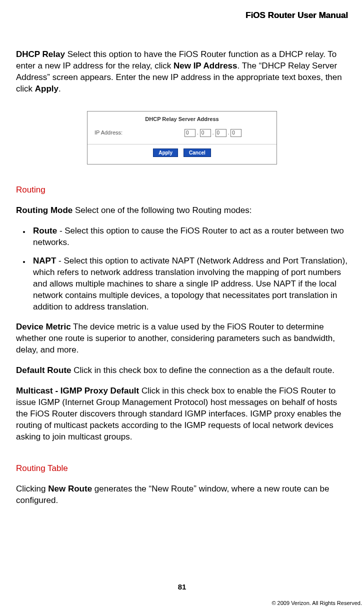  Describe the element at coordinates (70, 489) in the screenshot. I see `new-route-label: New Route` at that location.